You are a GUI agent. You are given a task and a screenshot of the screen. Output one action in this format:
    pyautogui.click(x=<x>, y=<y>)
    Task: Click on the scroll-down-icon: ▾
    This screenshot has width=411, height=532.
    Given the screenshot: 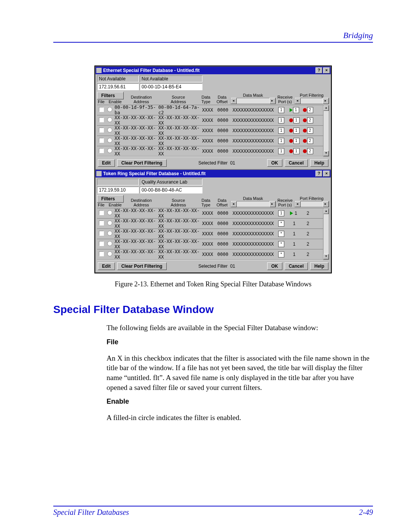 What is the action you would take?
    pyautogui.click(x=326, y=257)
    